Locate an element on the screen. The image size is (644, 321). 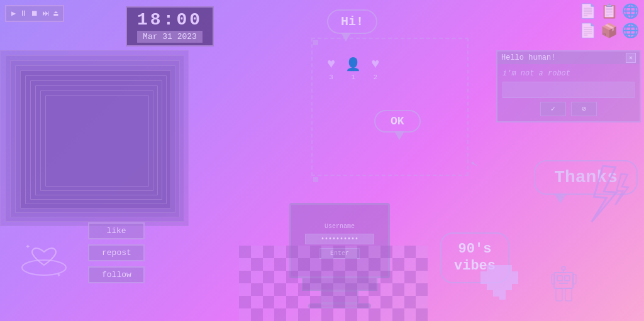
cursor-arrow: ↖ is located at coordinates (474, 163).